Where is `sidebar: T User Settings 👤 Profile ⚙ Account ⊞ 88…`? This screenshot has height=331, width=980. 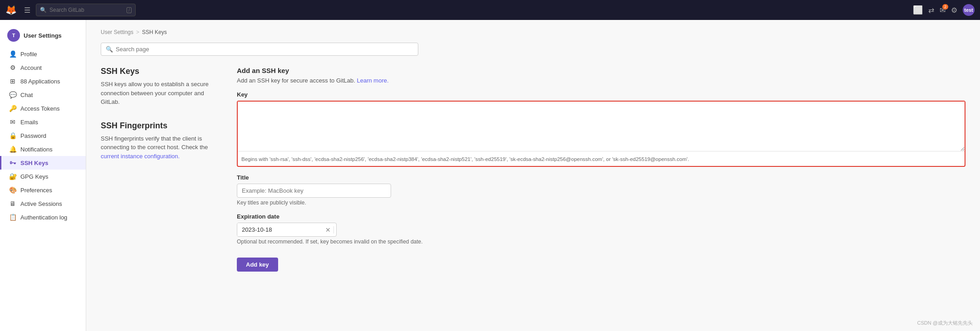 sidebar: T User Settings 👤 Profile ⚙ Account ⊞ 88… is located at coordinates (43, 175).